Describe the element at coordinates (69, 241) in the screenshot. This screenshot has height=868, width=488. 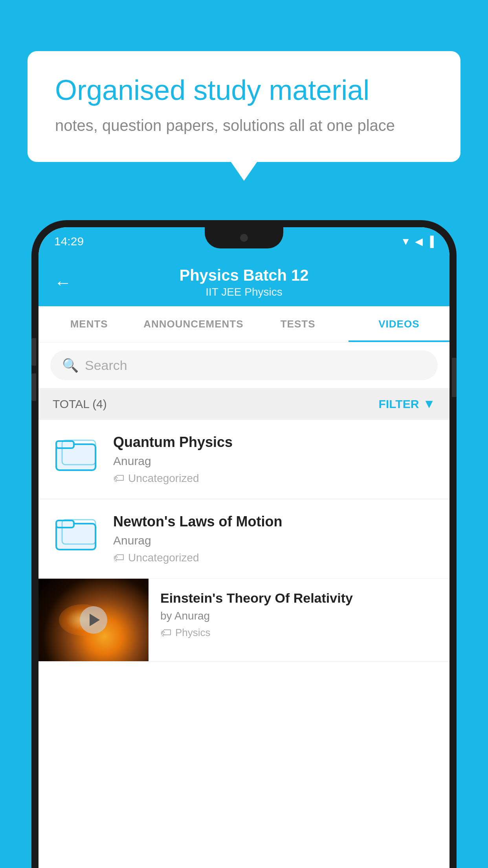
I see `status-time: 14:29` at that location.